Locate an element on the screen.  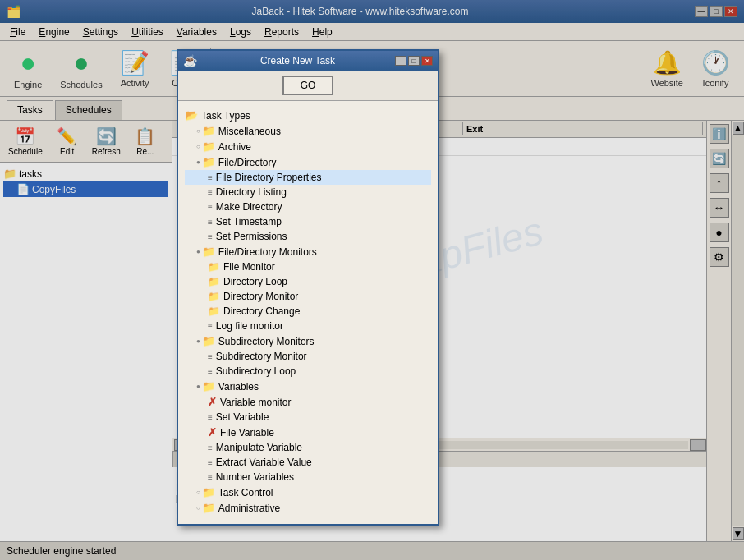
modal-tree-item-25: ○📁Task Control is located at coordinates (308, 493).